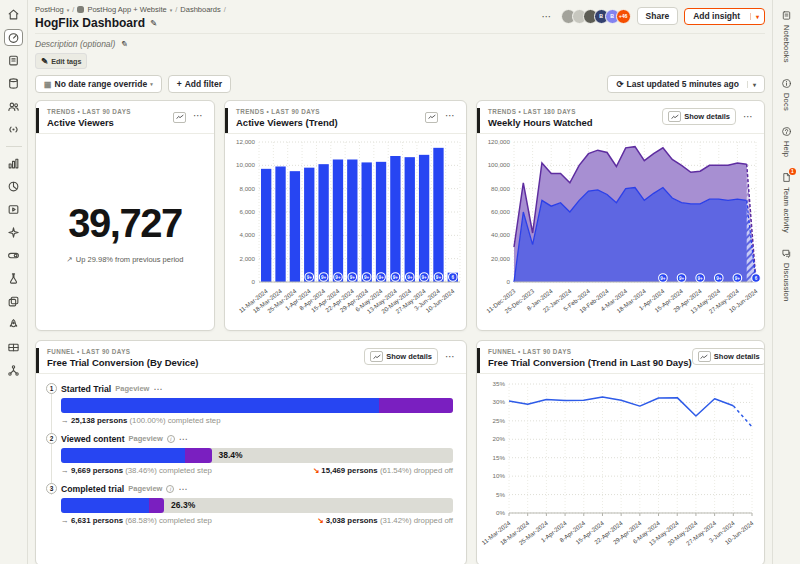  What do you see at coordinates (14, 302) in the screenshot?
I see `surveys-icon` at bounding box center [14, 302].